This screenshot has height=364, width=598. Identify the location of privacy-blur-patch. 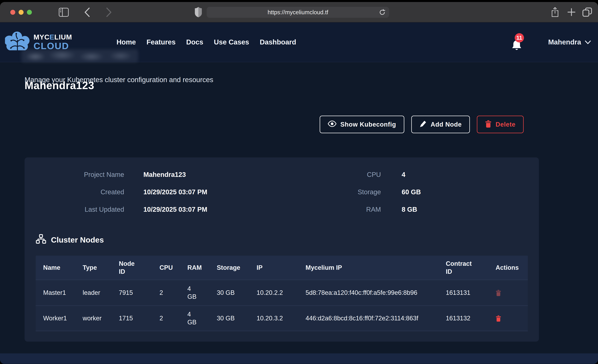
(80, 56).